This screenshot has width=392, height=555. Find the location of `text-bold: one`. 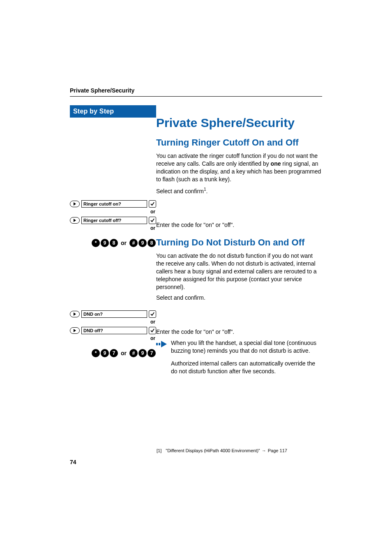

text-bold: one is located at coordinates (276, 164).